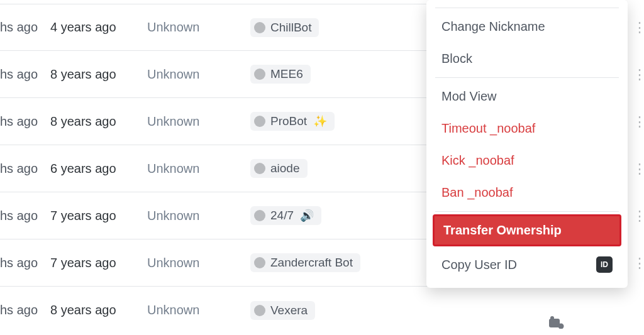  What do you see at coordinates (220, 74) in the screenshot?
I see `table-row: hs ago 8 years ago Unknown MEE6` at bounding box center [220, 74].